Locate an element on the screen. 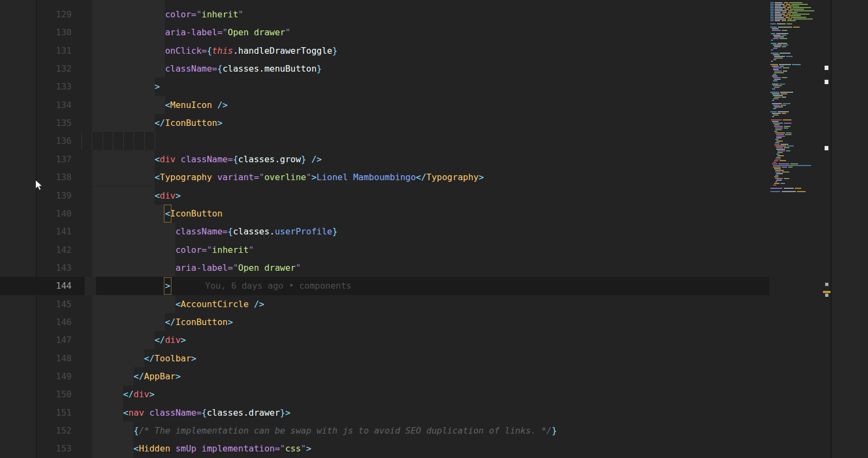 This screenshot has width=868, height=458. code-line: 148</Toolbar> is located at coordinates (385, 358).